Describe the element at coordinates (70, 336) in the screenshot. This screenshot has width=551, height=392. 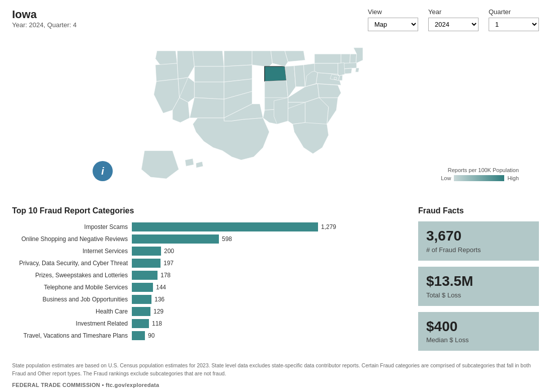
I see `bar-label: Travel, Vacations and Timeshare Plans` at that location.